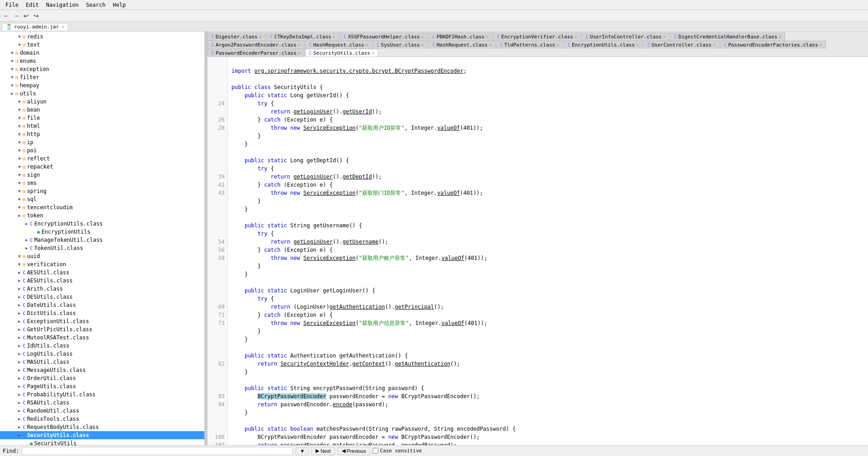  What do you see at coordinates (96, 5) in the screenshot?
I see `menu-search: Search` at bounding box center [96, 5].